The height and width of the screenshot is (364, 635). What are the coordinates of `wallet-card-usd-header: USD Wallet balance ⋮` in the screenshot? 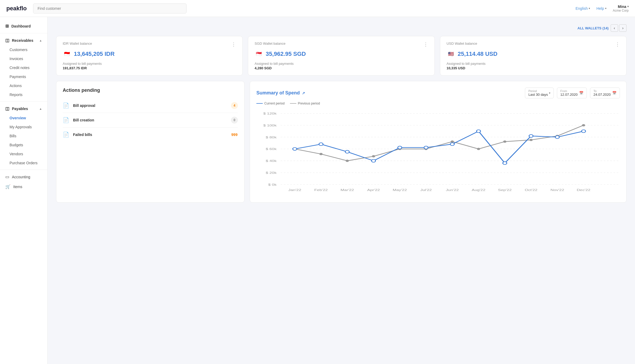 It's located at (533, 44).